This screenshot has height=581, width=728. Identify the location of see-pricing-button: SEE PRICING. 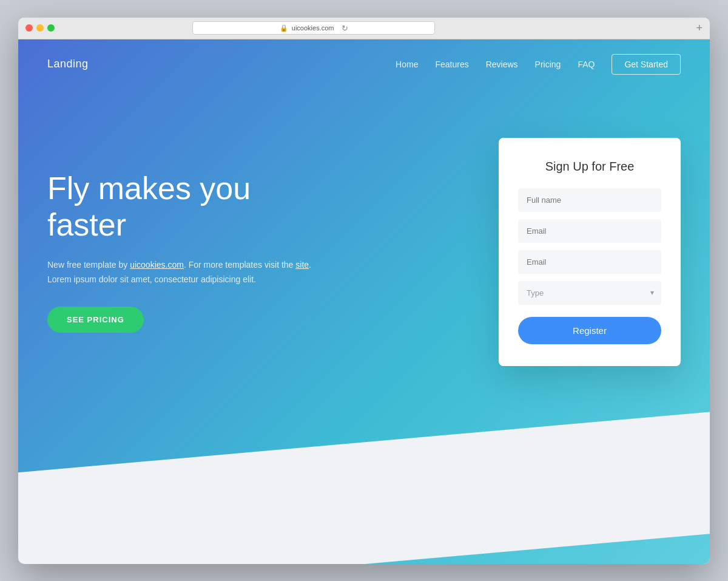
(96, 319).